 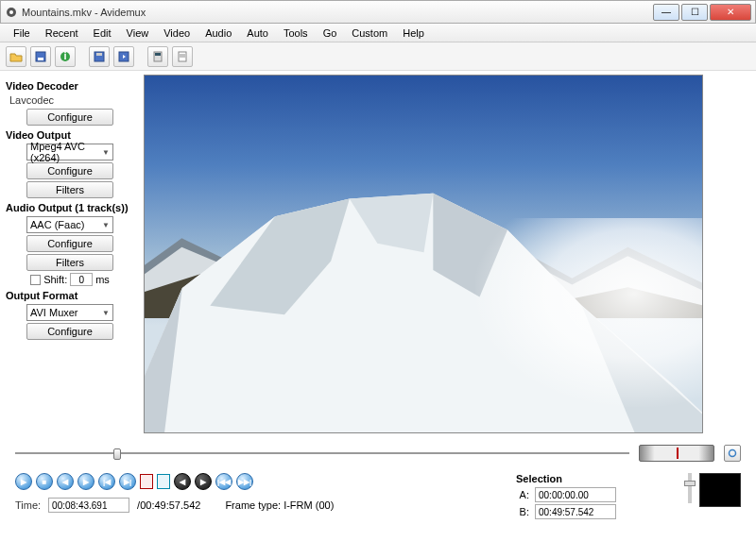 What do you see at coordinates (70, 331) in the screenshot?
I see `format-configure-button: Configure` at bounding box center [70, 331].